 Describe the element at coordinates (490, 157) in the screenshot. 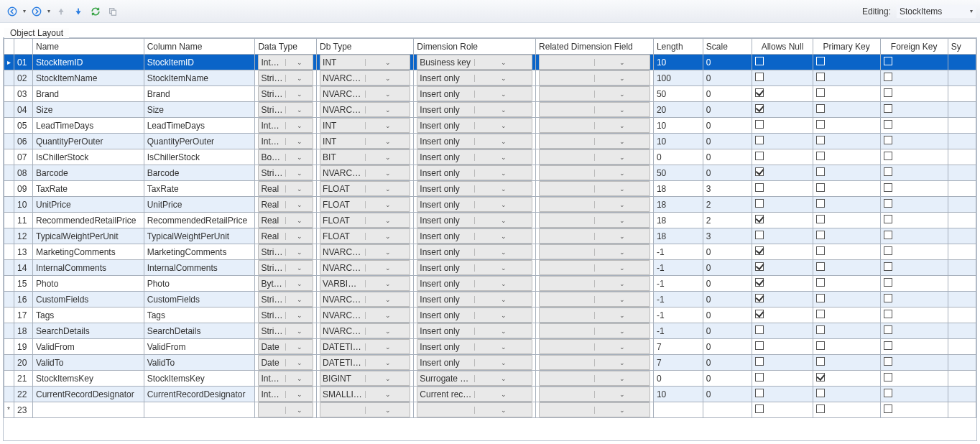

I see `table-row: 07IsChillerStockIsChillerStockBoolean⌄BI…` at that location.